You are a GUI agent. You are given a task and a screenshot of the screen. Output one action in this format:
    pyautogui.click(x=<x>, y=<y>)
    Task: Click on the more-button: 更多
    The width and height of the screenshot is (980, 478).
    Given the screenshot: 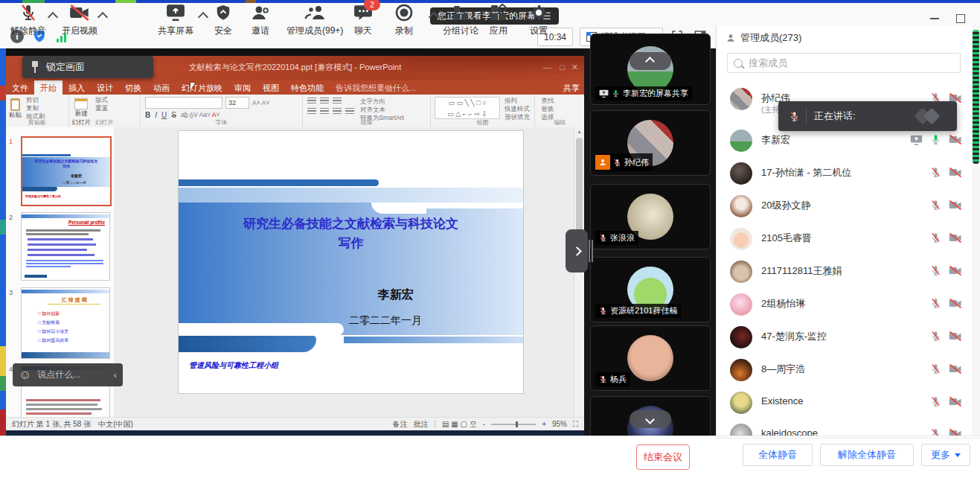 What is the action you would take?
    pyautogui.click(x=946, y=455)
    